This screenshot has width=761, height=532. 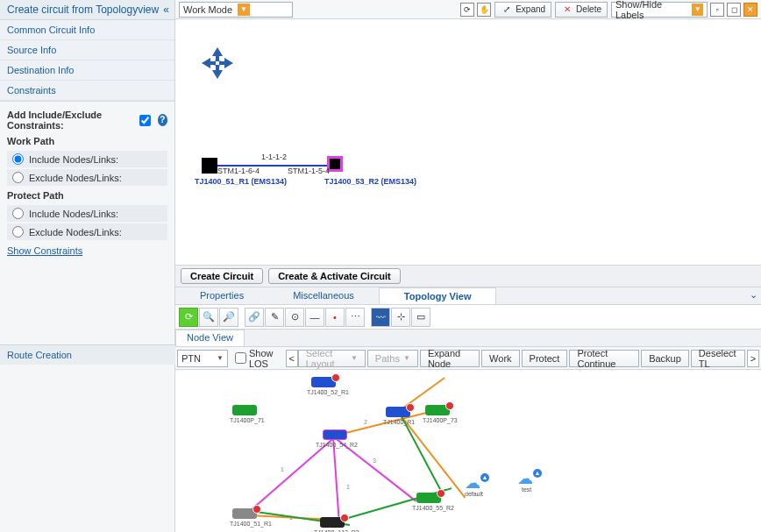 What do you see at coordinates (163, 120) in the screenshot?
I see `help-icon: ?` at bounding box center [163, 120].